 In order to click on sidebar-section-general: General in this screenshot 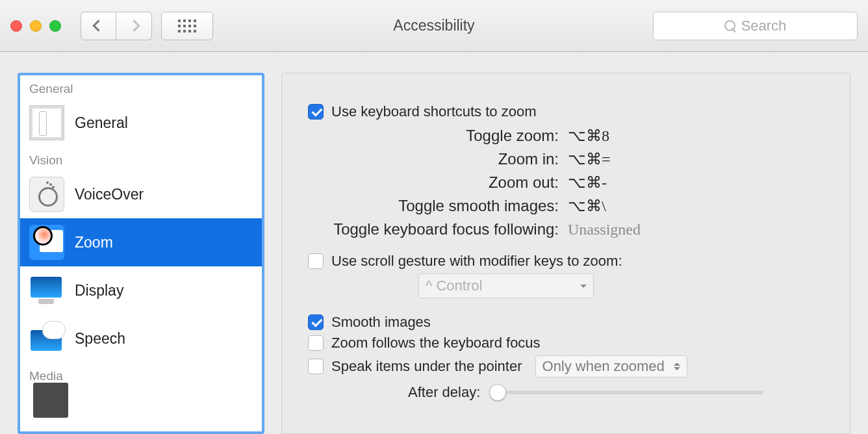, I will do `click(141, 87)`.